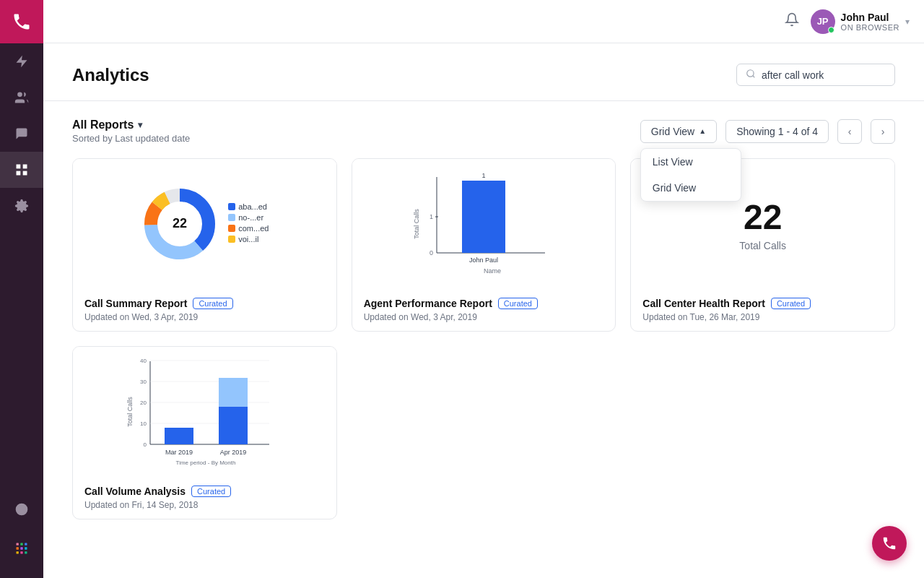  I want to click on search-box, so click(816, 75).